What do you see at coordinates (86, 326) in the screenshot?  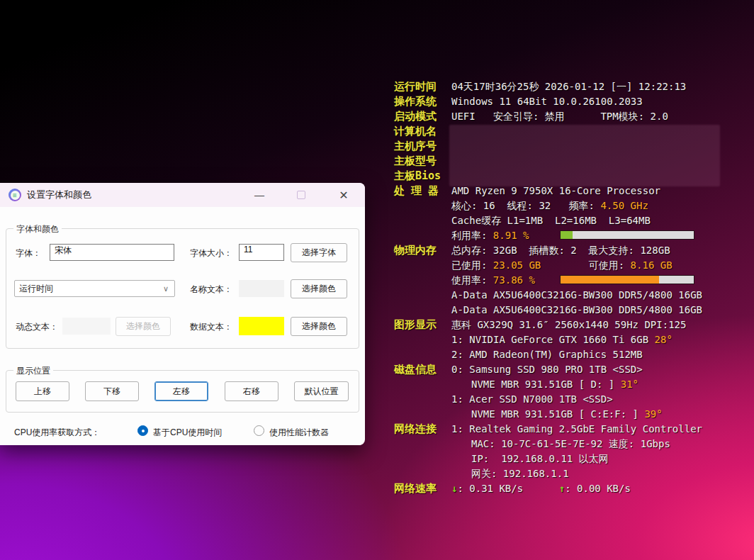 I see `dynamic-color-swatch` at bounding box center [86, 326].